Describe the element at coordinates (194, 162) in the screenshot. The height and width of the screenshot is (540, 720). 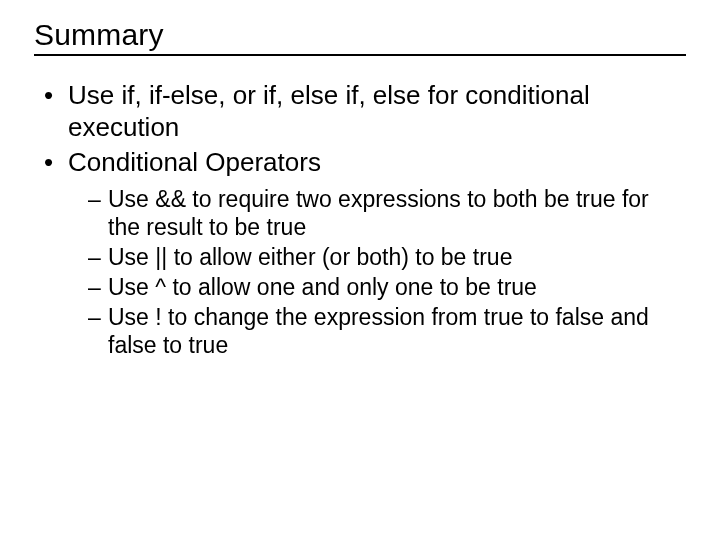
I see `bullet-text: Conditional Operators` at that location.